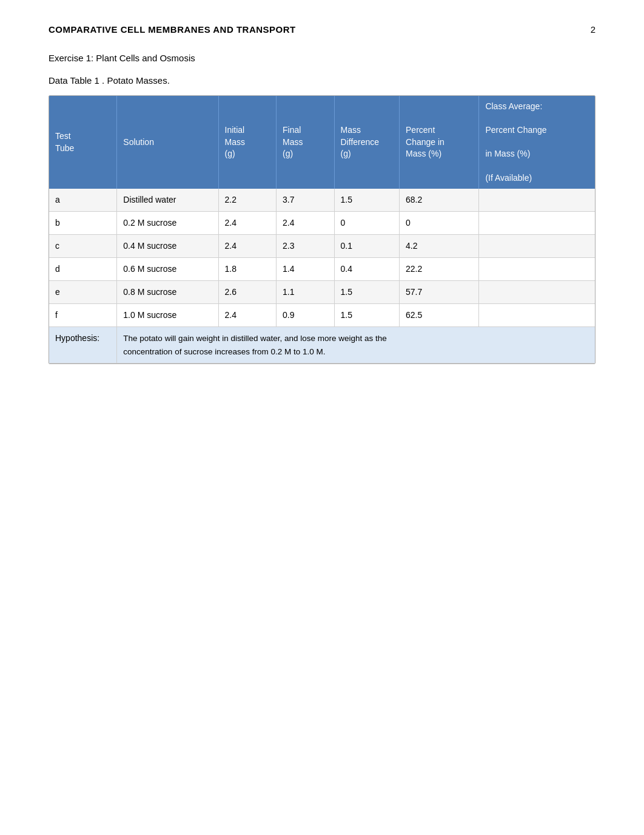  I want to click on header-percent-change: PercentChange inMass (%), so click(439, 142).